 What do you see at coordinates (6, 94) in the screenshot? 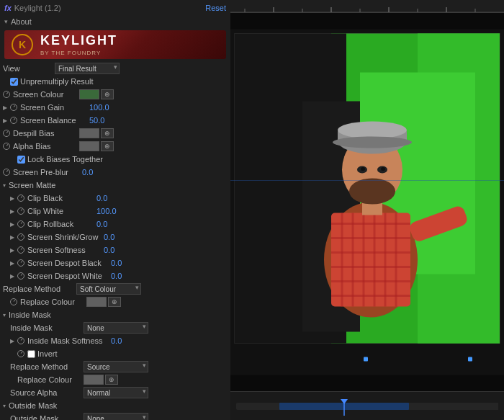
I see `screen-colour-clock` at bounding box center [6, 94].